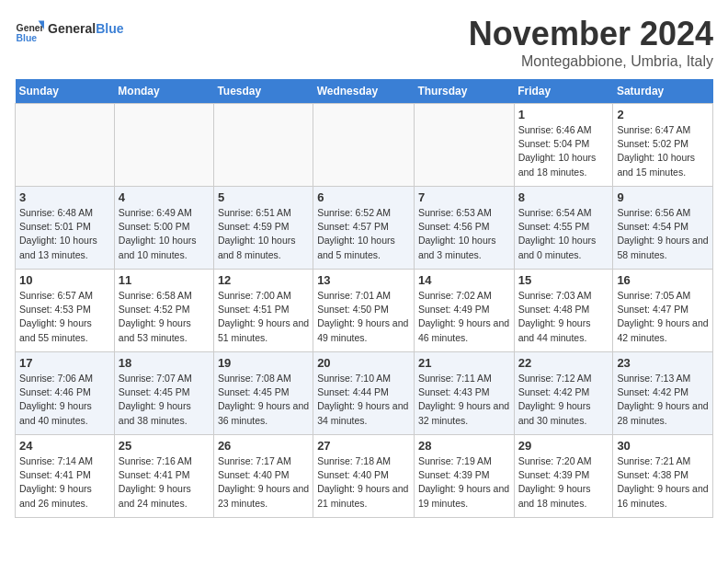 This screenshot has width=728, height=563. Describe the element at coordinates (563, 92) in the screenshot. I see `weekday-header-friday: Friday` at that location.